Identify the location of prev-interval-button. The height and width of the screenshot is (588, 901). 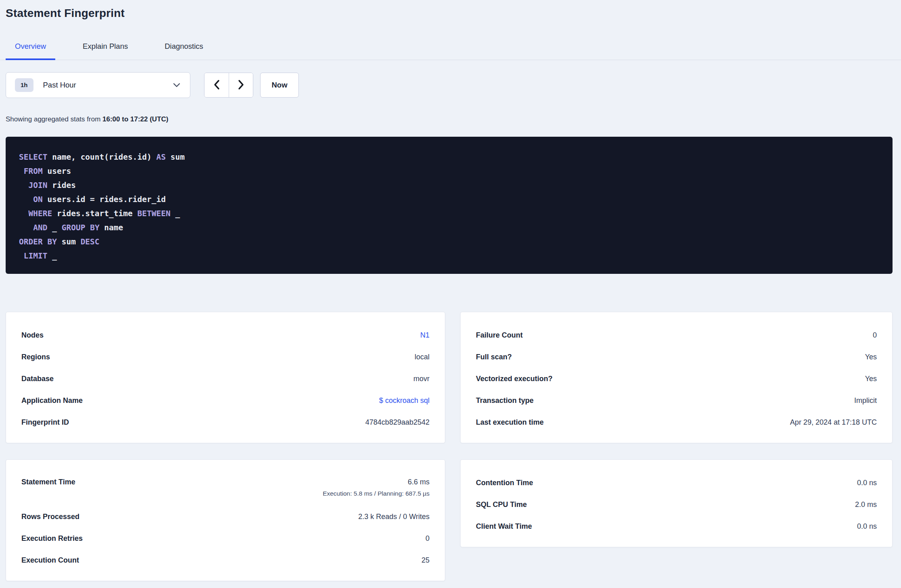
(217, 85).